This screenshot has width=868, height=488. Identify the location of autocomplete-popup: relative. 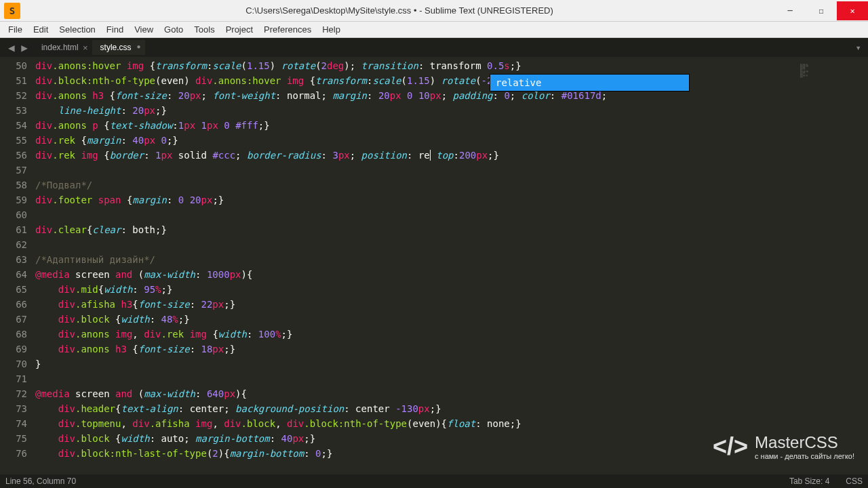
(590, 83).